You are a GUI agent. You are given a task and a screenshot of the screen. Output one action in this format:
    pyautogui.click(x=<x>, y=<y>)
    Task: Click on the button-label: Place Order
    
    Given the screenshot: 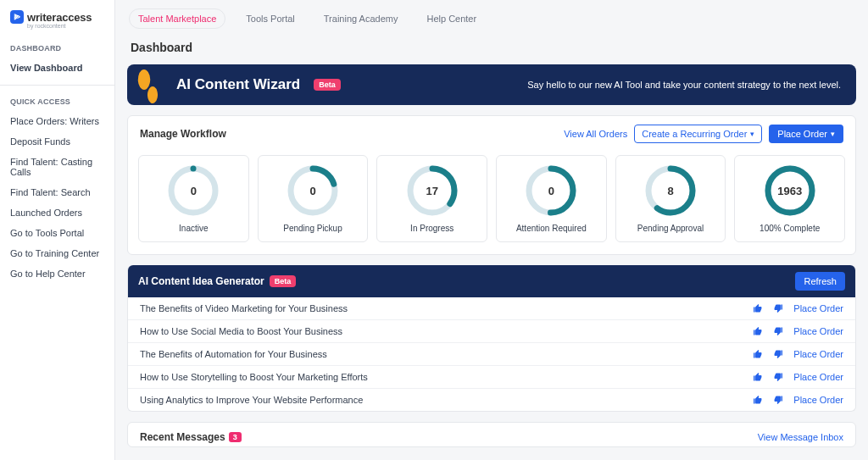 What is the action you would take?
    pyautogui.click(x=802, y=134)
    